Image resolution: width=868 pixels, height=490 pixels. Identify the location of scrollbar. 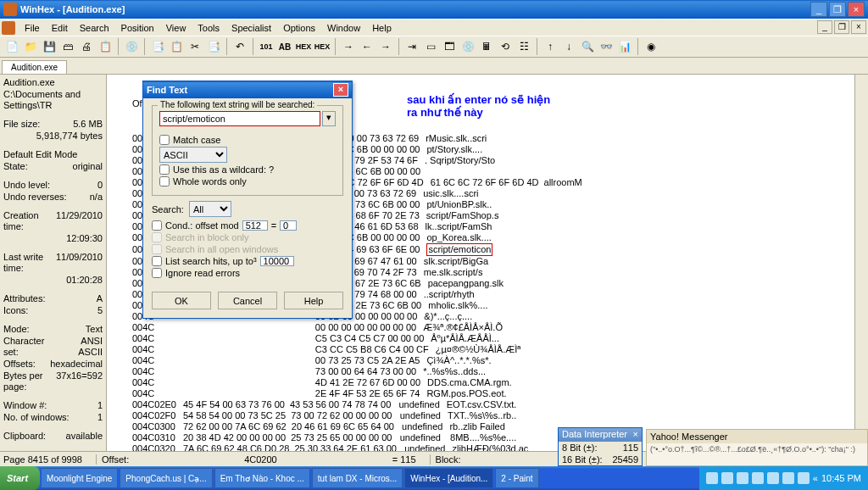
(861, 264).